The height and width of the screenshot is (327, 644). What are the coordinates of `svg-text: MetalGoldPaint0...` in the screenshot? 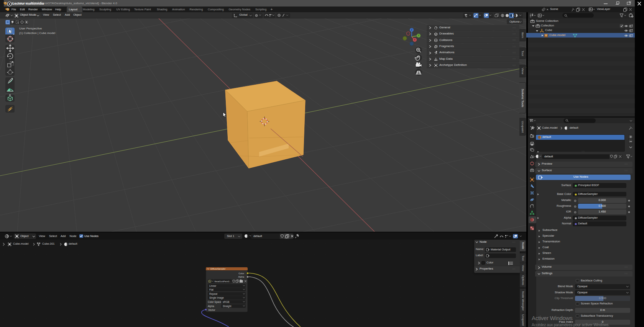 It's located at (223, 281).